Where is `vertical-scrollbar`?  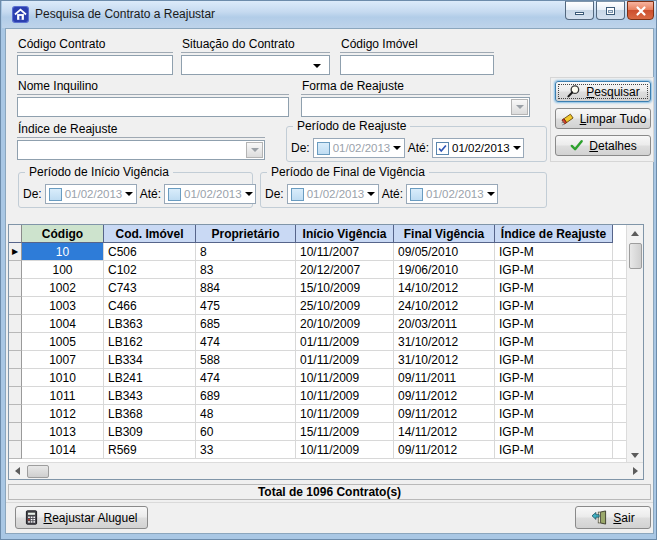 vertical-scrollbar is located at coordinates (634, 344).